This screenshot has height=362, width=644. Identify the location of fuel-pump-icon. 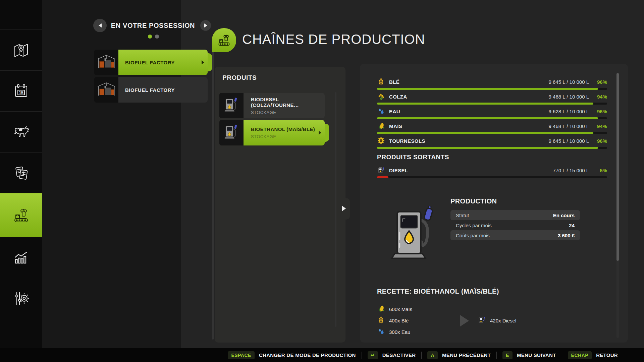
(231, 106).